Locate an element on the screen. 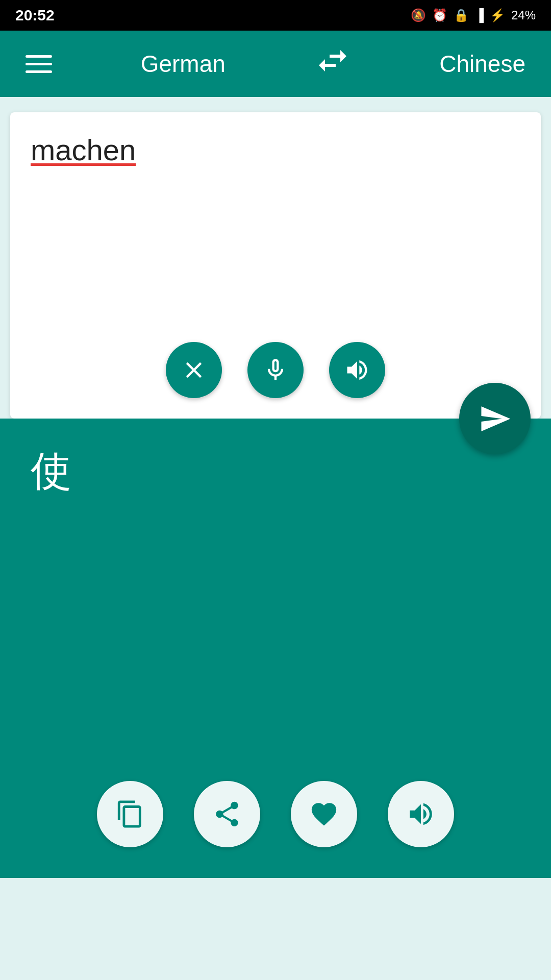 The height and width of the screenshot is (980, 551). copy-button is located at coordinates (130, 814).